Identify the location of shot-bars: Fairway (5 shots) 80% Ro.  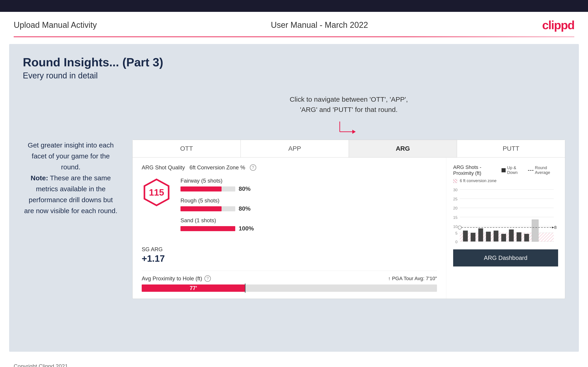
(309, 207).